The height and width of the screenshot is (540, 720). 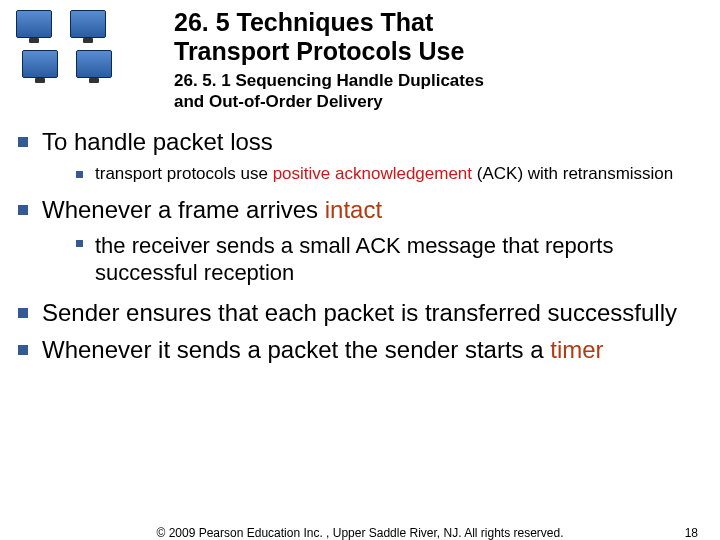 What do you see at coordinates (184, 174) in the screenshot?
I see `text-frag: transport protocols use` at bounding box center [184, 174].